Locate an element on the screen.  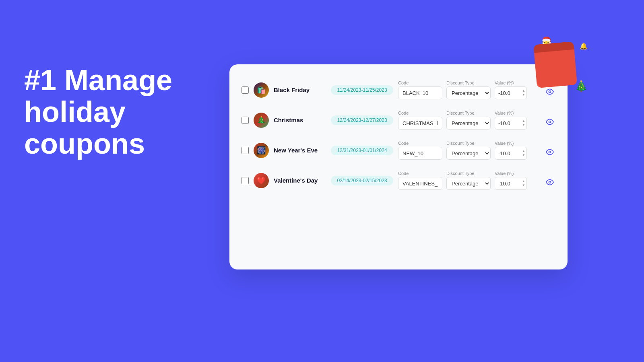
discount-type-label-new-years-eve: Discount Type is located at coordinates (469, 143).